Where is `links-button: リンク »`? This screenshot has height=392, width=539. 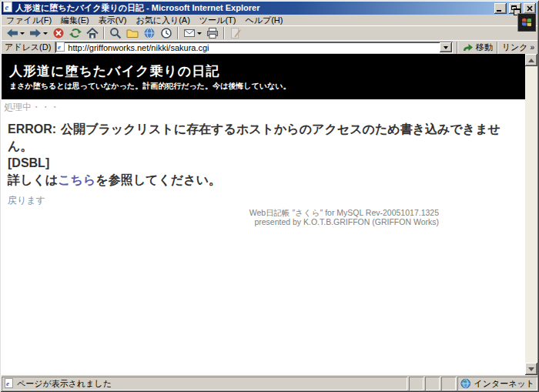
links-button: リンク » is located at coordinates (518, 48).